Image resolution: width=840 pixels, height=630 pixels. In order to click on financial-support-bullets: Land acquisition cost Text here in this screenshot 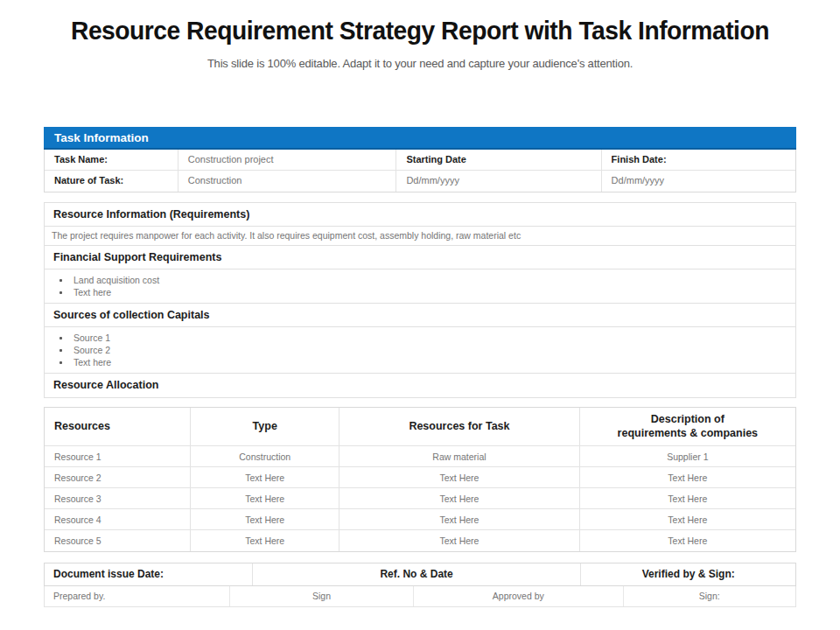, I will do `click(420, 287)`.